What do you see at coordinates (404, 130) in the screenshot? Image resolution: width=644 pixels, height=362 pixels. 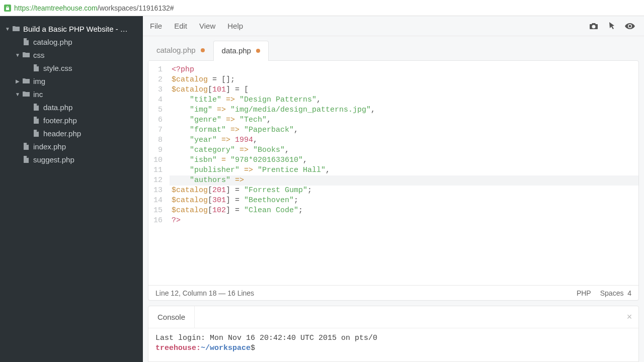 I see `code-line: "format" => "Paperback",` at bounding box center [404, 130].